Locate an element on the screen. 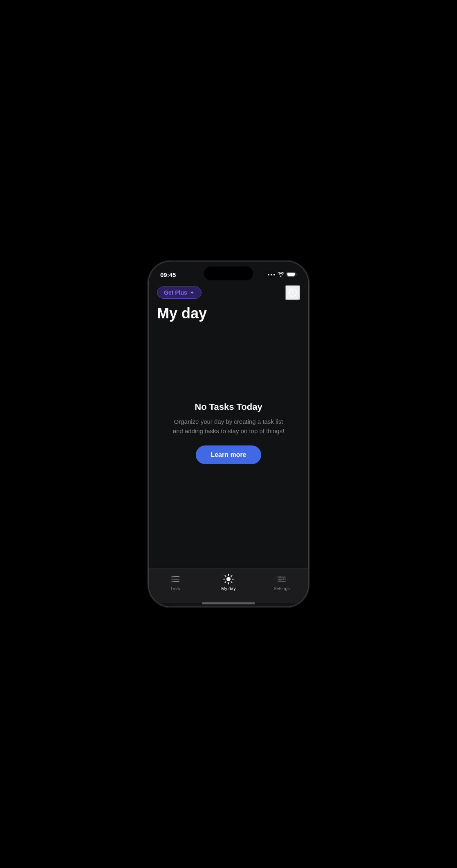 The width and height of the screenshot is (457, 868). status-icons is located at coordinates (282, 275).